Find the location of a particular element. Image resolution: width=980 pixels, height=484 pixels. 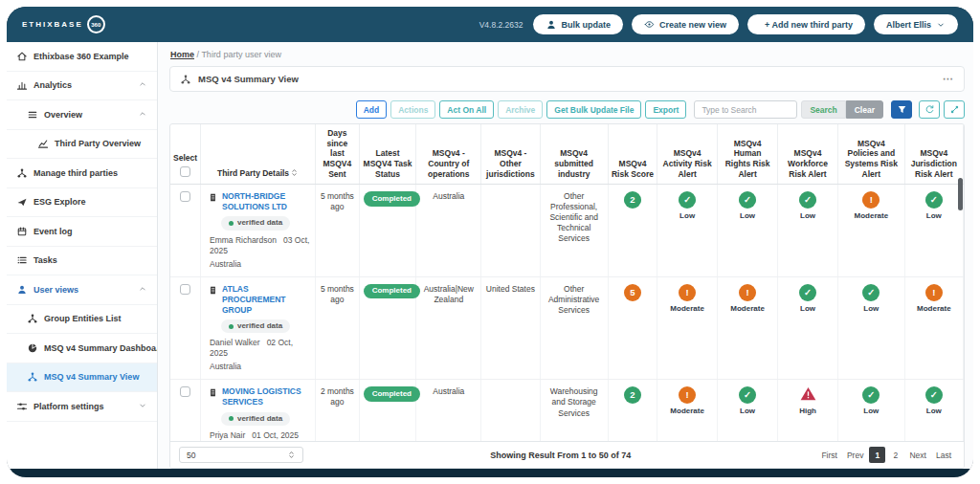

sidebar-item-esg-explore: ESG Explore is located at coordinates (82, 203).